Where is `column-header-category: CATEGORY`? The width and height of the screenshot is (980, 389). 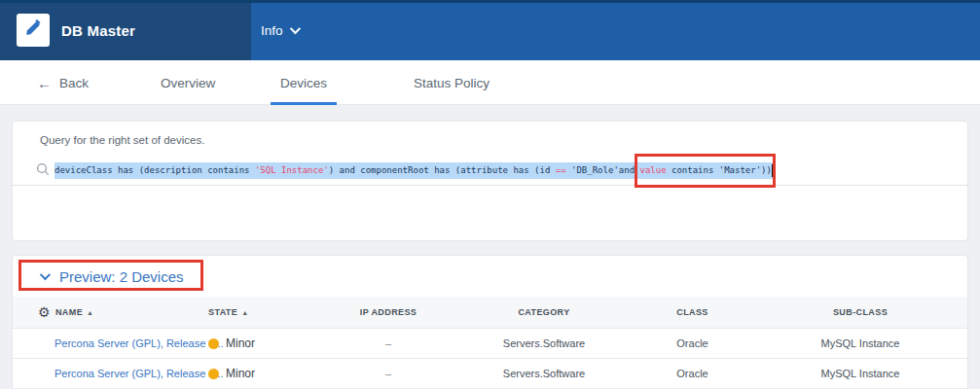
column-header-category: CATEGORY is located at coordinates (544, 312).